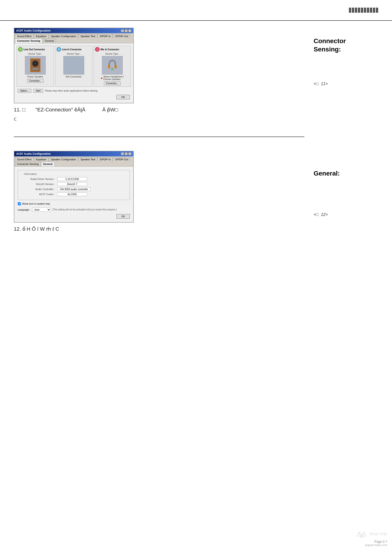 The width and height of the screenshot is (392, 549). What do you see at coordinates (33, 154) in the screenshot?
I see `dialog-title-2: AC97 Audio Configuration` at bounding box center [33, 154].